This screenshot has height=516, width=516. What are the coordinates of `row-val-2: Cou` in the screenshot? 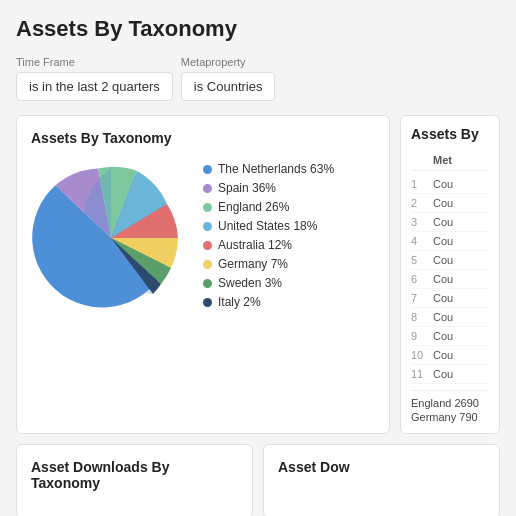 It's located at (443, 203).